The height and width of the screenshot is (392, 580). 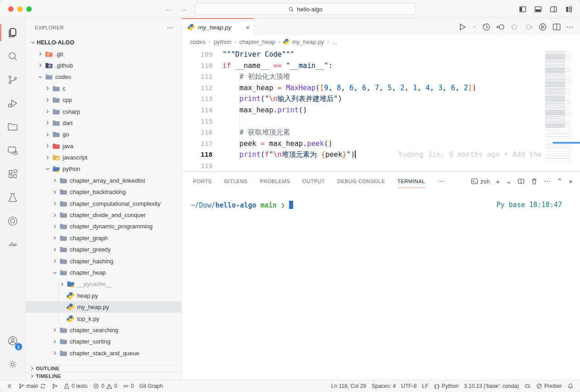 I want to click on panel-tab-debug-console: DEBUG CONSOLE, so click(x=361, y=181).